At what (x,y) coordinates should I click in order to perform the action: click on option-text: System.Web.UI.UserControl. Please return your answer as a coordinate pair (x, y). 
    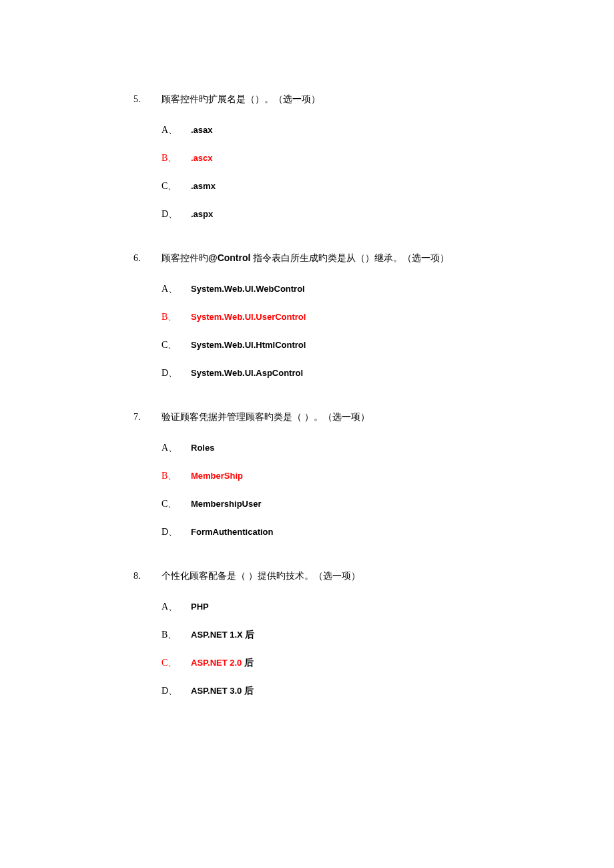
    Looking at the image, I should click on (248, 316).